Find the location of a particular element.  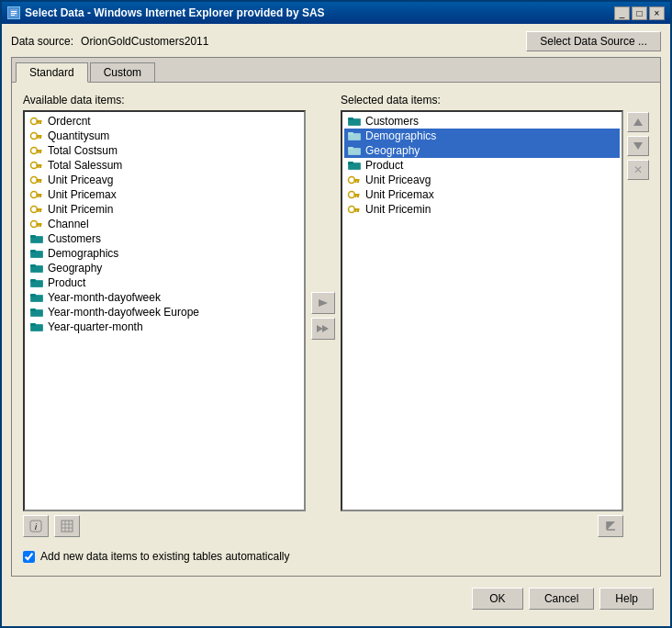

list-item: Ordercnt is located at coordinates (164, 121).